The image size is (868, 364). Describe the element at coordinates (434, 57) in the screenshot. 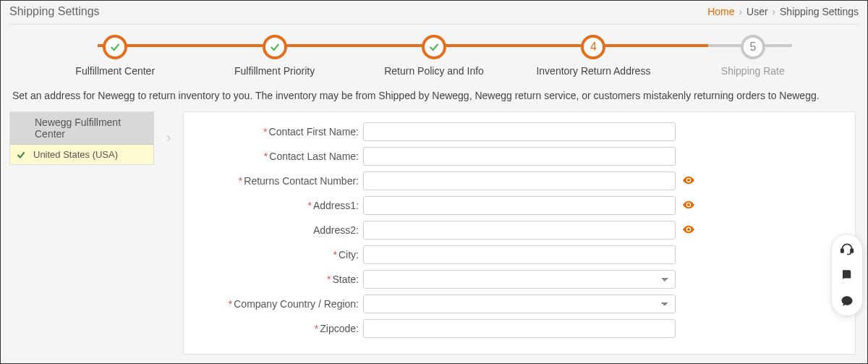

I see `wizard-stepper: Fulfillment Center Fulfillment Priority …` at that location.